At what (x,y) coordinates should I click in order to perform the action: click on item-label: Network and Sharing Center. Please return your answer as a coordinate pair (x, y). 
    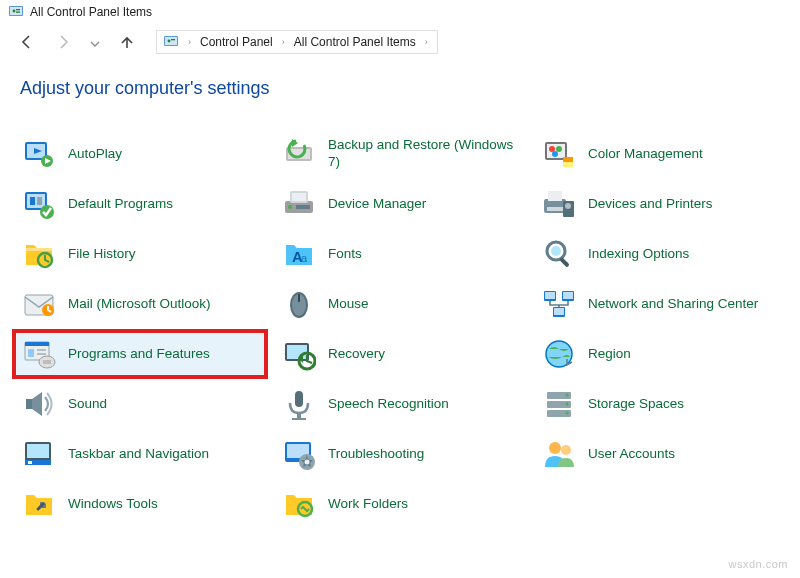
    Looking at the image, I should click on (673, 304).